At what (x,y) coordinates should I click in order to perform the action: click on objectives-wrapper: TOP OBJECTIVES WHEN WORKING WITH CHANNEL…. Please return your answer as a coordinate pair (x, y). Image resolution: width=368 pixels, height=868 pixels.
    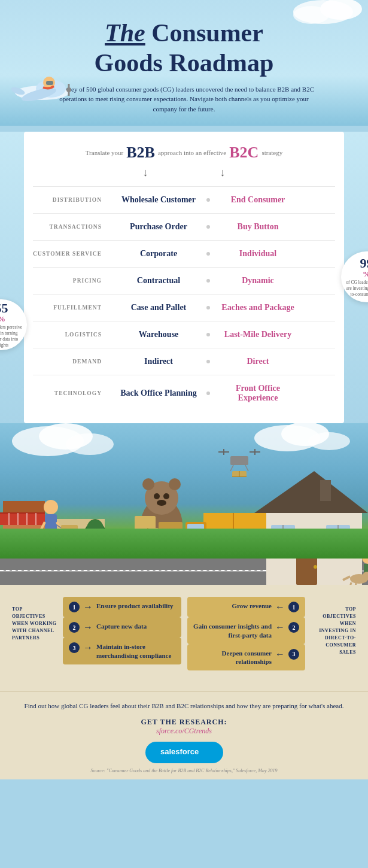
    Looking at the image, I should click on (184, 638).